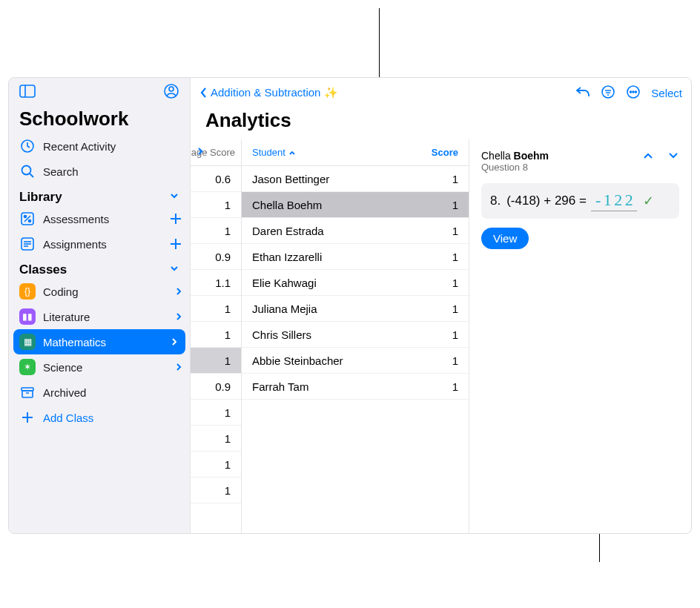  I want to click on list-icon, so click(27, 244).